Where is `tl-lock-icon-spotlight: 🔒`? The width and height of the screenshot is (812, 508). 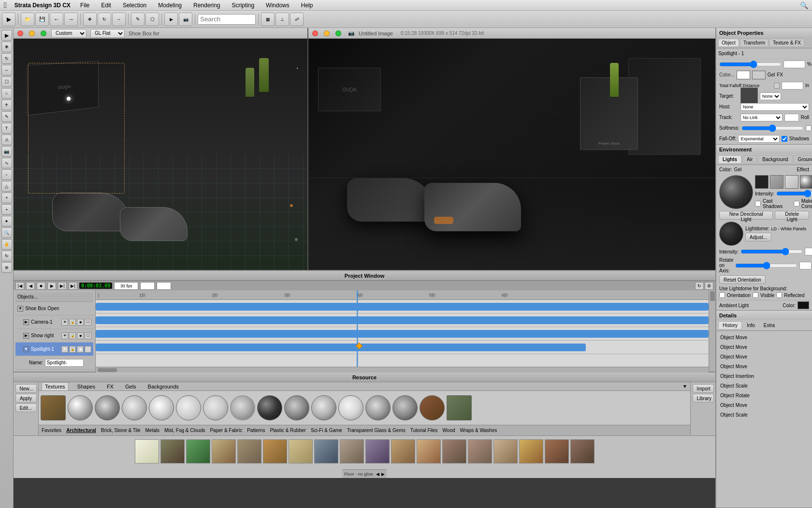 tl-lock-icon-spotlight: 🔒 is located at coordinates (72, 349).